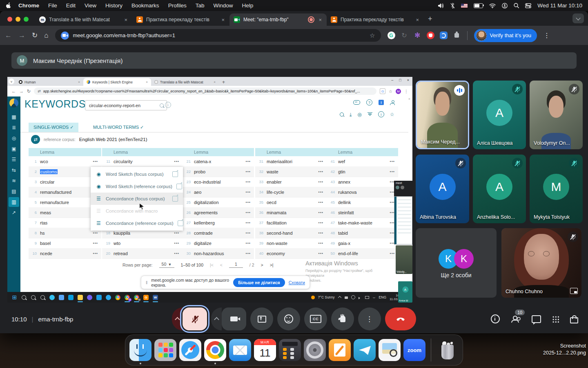 Image resolution: width=588 pixels, height=368 pixels. Describe the element at coordinates (401, 319) in the screenshot. I see `end-call-button` at that location.